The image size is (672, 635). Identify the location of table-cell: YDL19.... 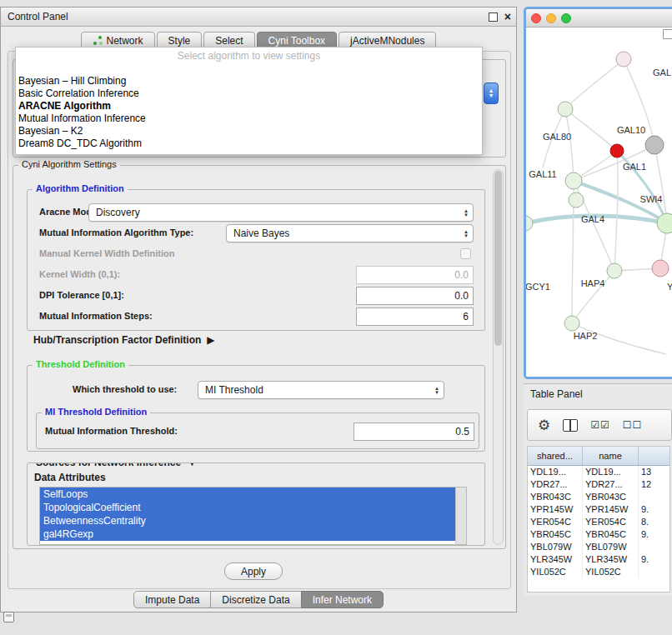
(555, 472).